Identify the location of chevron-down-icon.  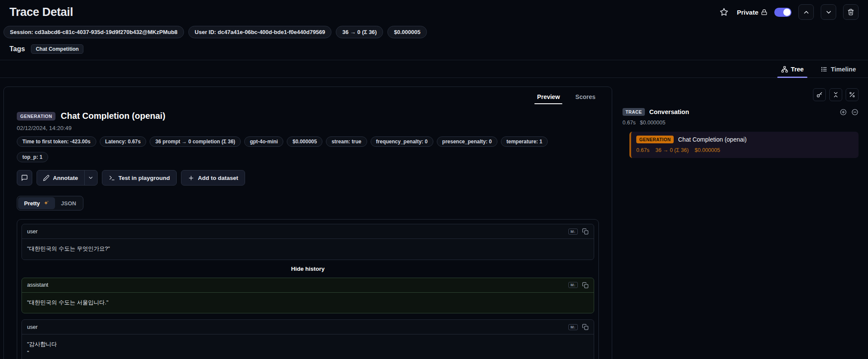
(91, 178).